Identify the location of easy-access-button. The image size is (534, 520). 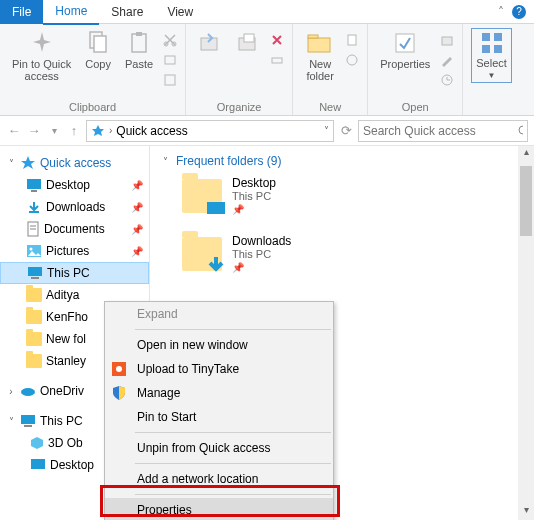
(352, 60).